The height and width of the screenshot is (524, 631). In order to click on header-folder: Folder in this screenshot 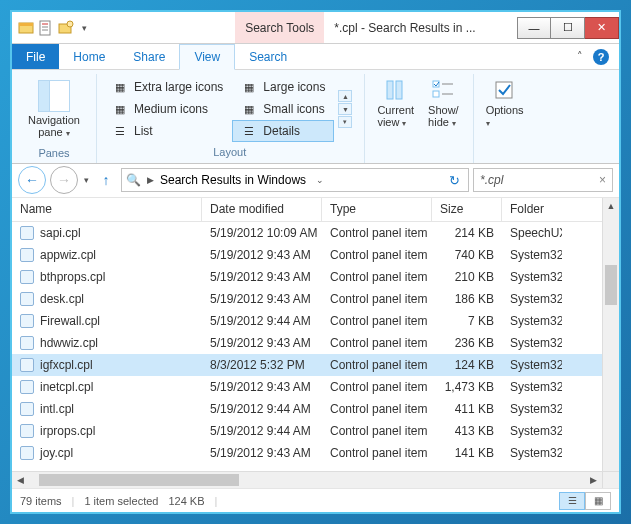, I will do `click(532, 210)`.